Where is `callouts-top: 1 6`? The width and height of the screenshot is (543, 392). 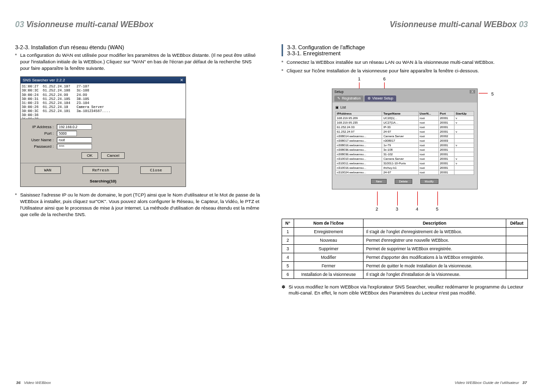
callouts-top: 1 6 is located at coordinates (405, 81).